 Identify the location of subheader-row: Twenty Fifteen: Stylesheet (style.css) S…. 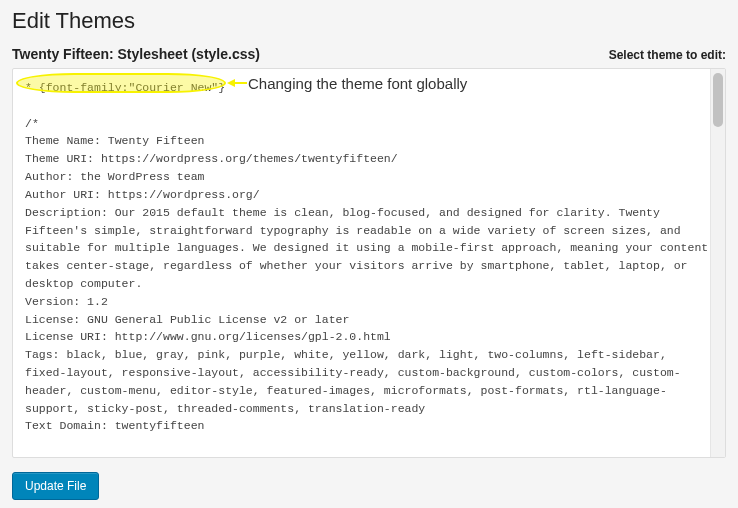
(369, 54).